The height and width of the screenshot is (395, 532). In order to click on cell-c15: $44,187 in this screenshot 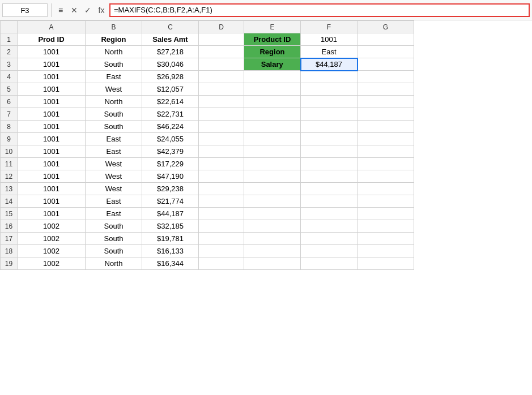, I will do `click(171, 214)`.